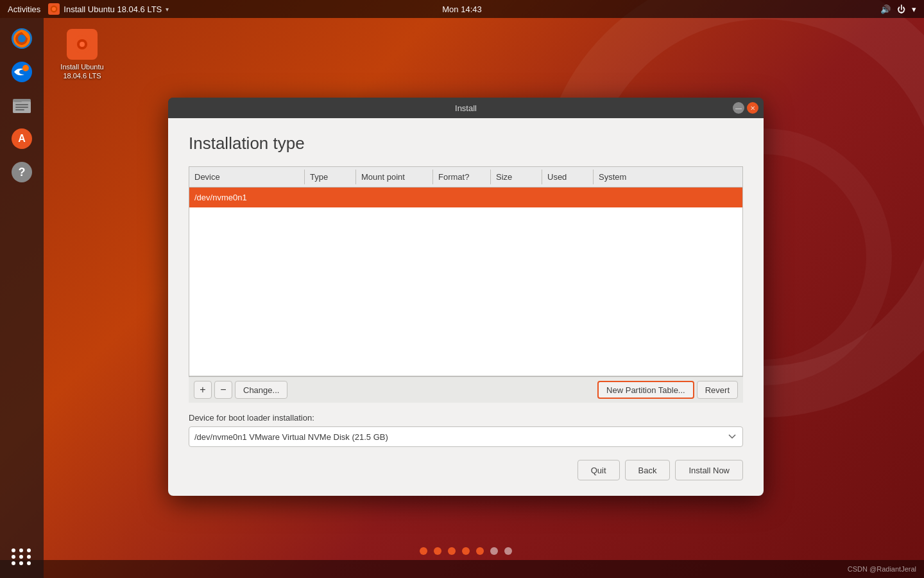  I want to click on col-mount: Mount point, so click(395, 177).